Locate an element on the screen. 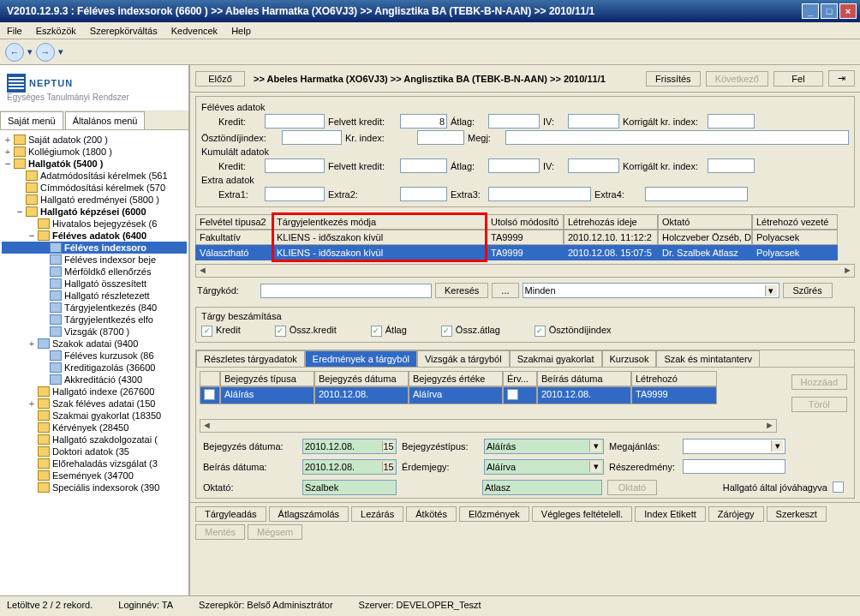 The height and width of the screenshot is (616, 860). e1-input is located at coordinates (295, 194).